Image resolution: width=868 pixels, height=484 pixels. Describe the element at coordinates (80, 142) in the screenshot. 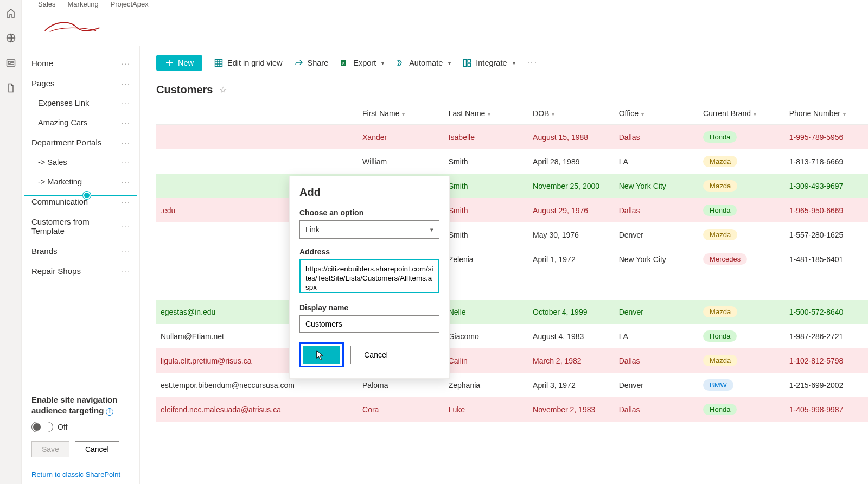

I see `nav-department-portals: Department Portals···` at that location.